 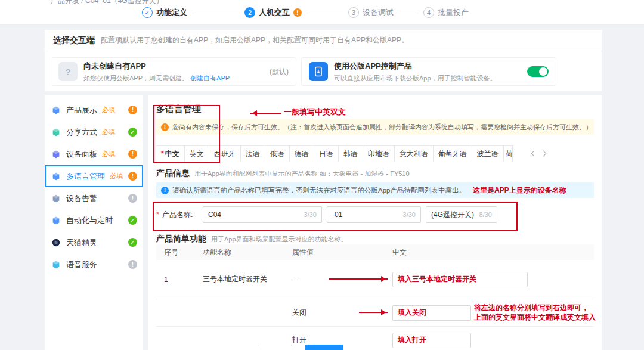 I want to click on sidebar-item-tmall-genie: 天猫精灵 ✓, so click(x=94, y=242).